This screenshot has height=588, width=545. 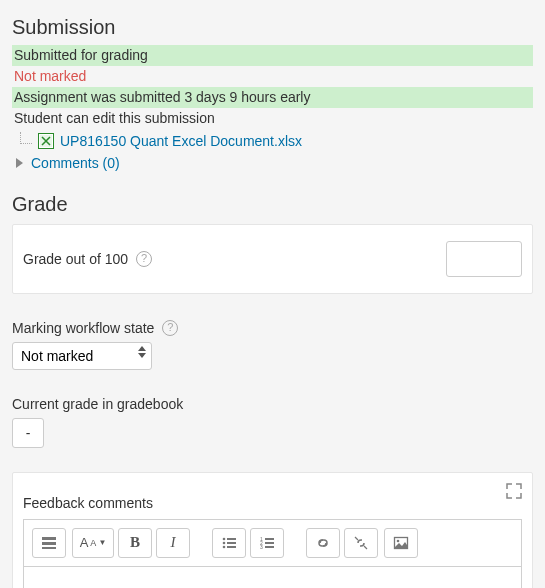 I want to click on status-submitted: Submitted for grading, so click(x=272, y=56).